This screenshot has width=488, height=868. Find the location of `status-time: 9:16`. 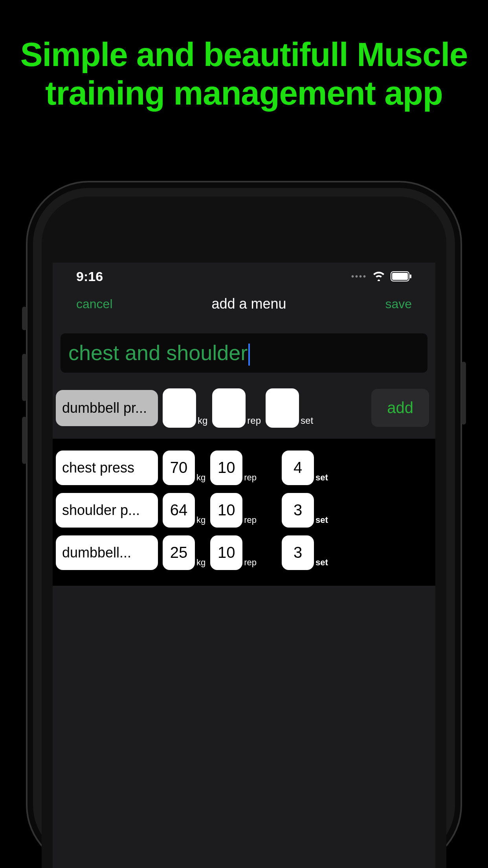

status-time: 9:16 is located at coordinates (90, 277).